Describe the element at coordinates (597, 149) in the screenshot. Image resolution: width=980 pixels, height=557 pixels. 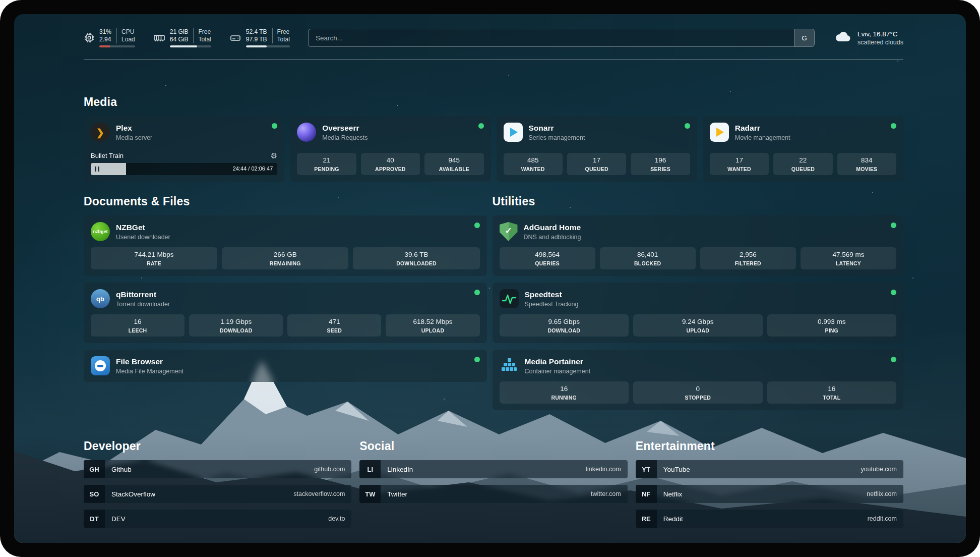
I see `app-card-sonarr: Sonarr Series management 485WANTED 17QUE…` at that location.